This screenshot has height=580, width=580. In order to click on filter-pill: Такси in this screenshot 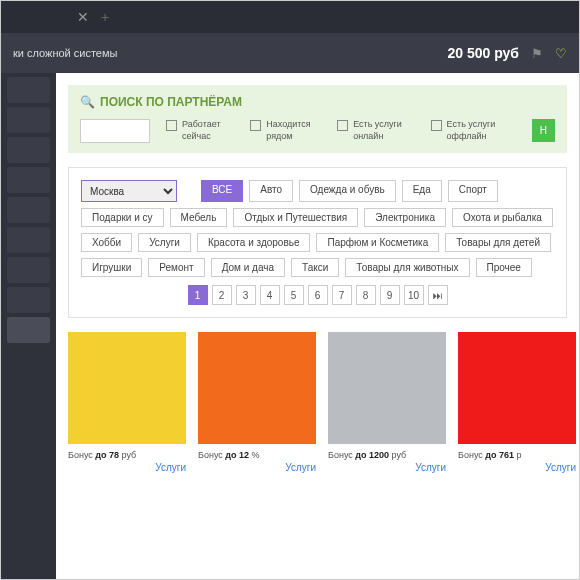, I will do `click(315, 268)`.